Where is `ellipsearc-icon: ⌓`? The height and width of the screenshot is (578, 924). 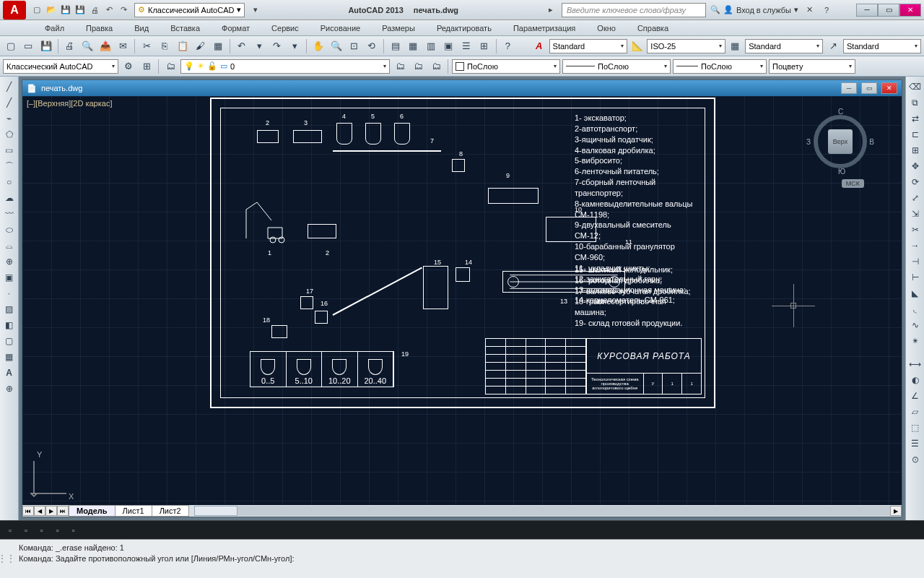 ellipsearc-icon: ⌓ is located at coordinates (9, 246).